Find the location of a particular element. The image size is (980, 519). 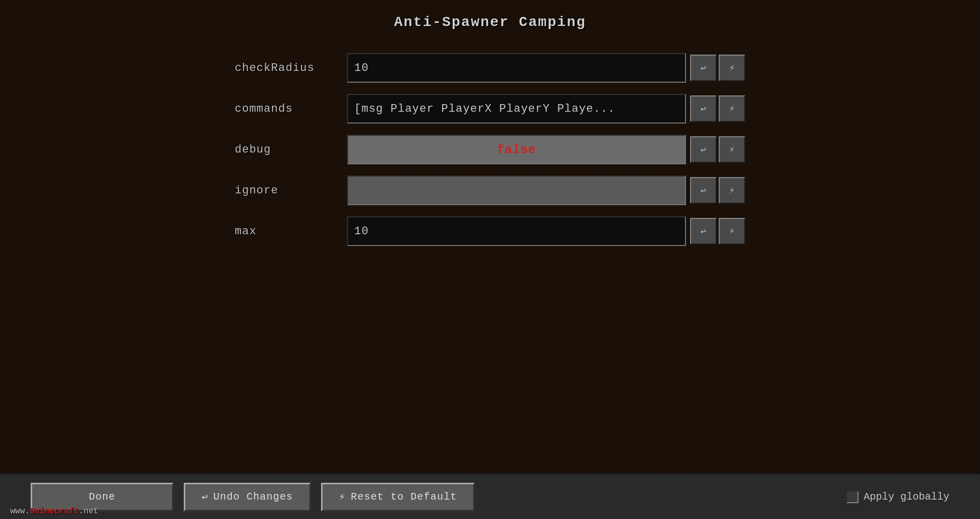

undo-changes-label: Undo Changes is located at coordinates (253, 497).